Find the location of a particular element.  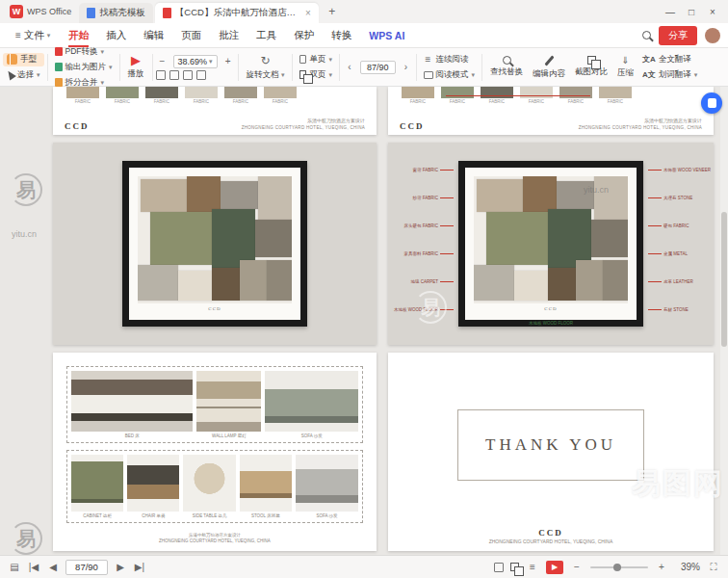

rotate-document-button: ↻ 旋转文档 ▾ is located at coordinates (266, 67).